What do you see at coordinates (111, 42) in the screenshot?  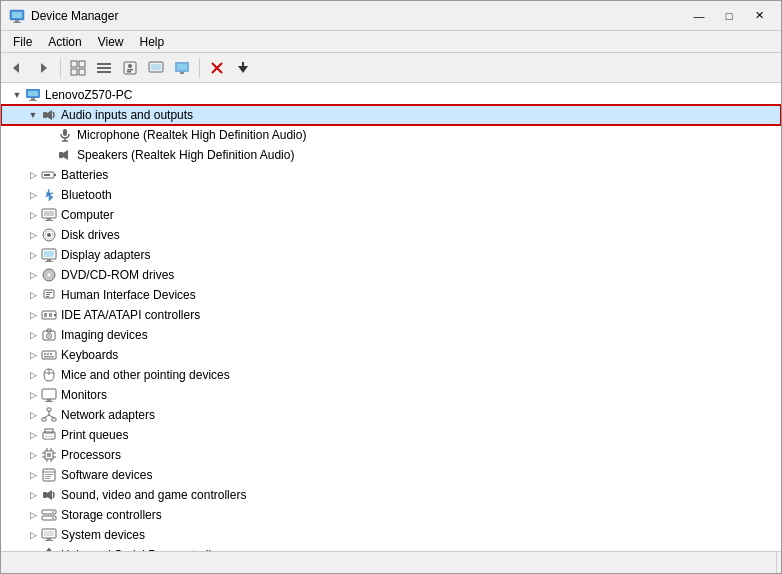 I see `menu-view: View` at bounding box center [111, 42].